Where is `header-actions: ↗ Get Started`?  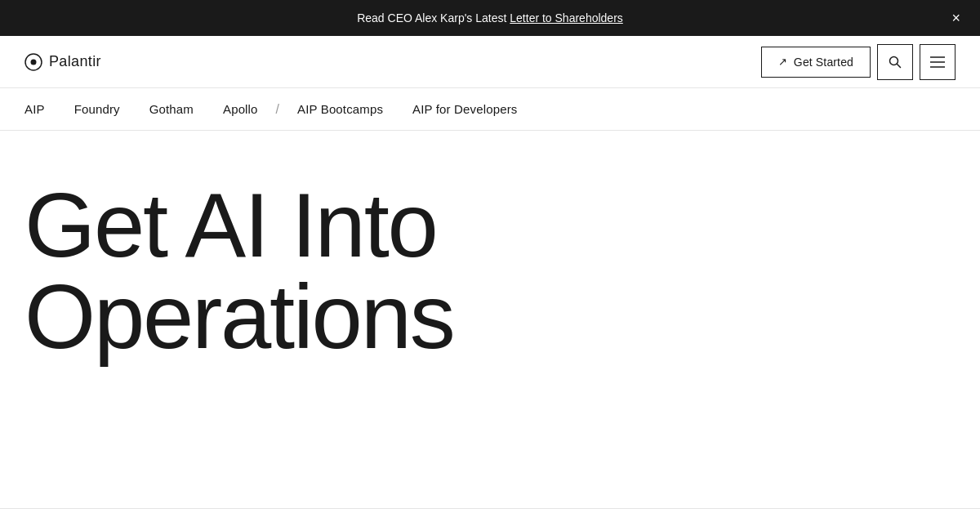
header-actions: ↗ Get Started is located at coordinates (858, 62).